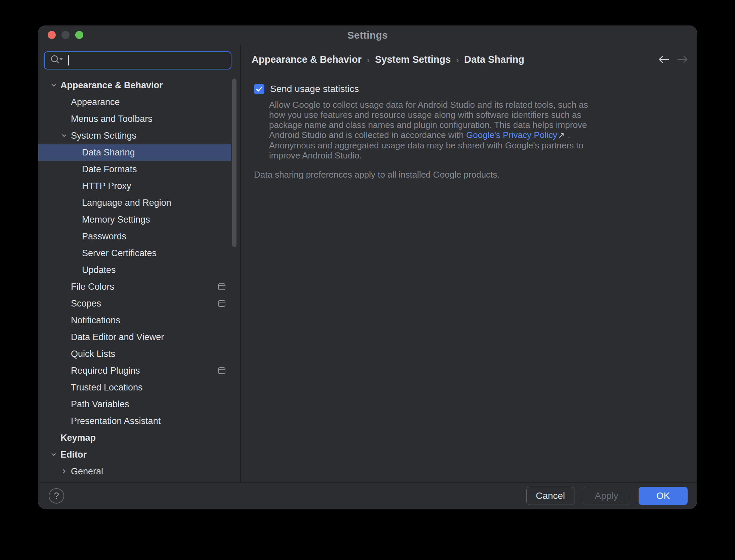 This screenshot has width=735, height=560. Describe the element at coordinates (86, 304) in the screenshot. I see `sidebar-item-label: Scopes` at that location.